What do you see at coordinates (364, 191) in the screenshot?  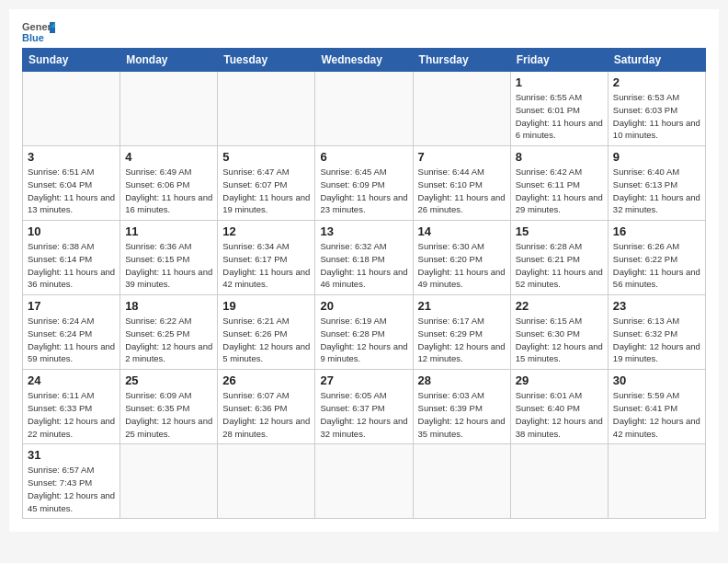 I see `sun-info: Sunrise: 6:45 AM Sunset: 6:09 PM Dayligh…` at bounding box center [364, 191].